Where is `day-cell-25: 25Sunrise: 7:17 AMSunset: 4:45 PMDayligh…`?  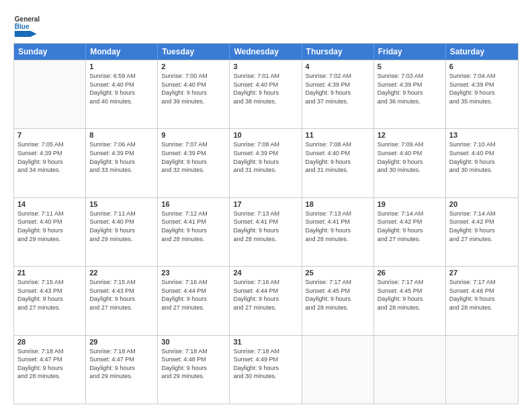
day-cell-25: 25Sunrise: 7:17 AMSunset: 4:45 PMDayligh… is located at coordinates (339, 301).